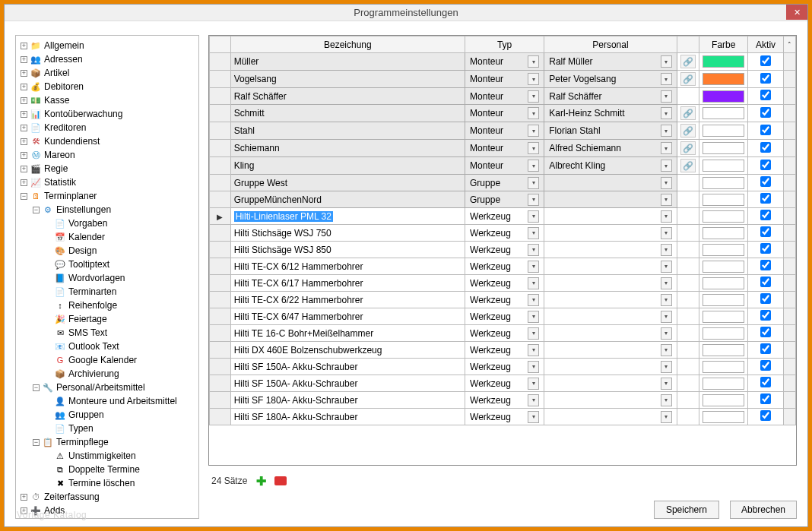  I want to click on tree-item: 👤Monteure und Arbeitsmittel, so click(120, 401).